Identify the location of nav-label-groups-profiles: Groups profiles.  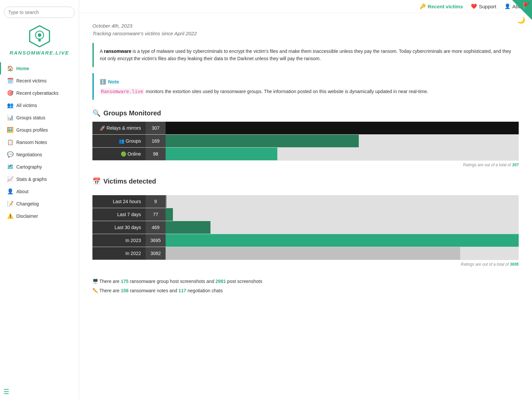
(32, 130).